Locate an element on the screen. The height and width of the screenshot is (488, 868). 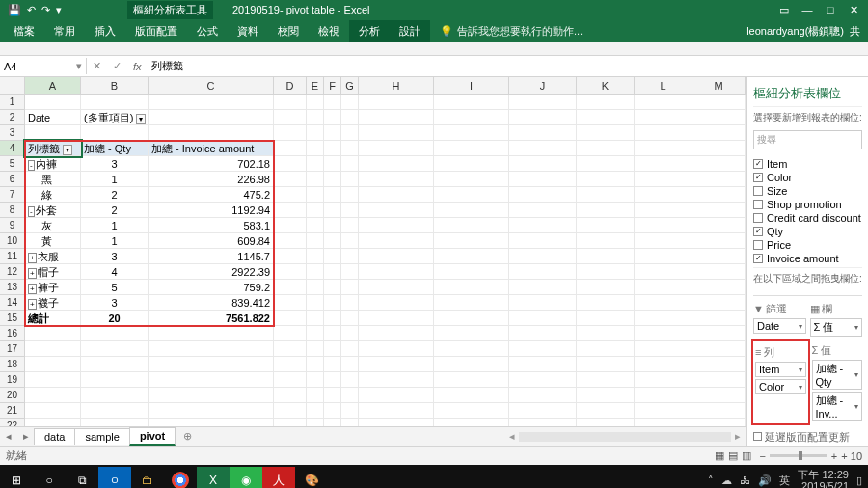
share-button: 共 is located at coordinates (854, 31).